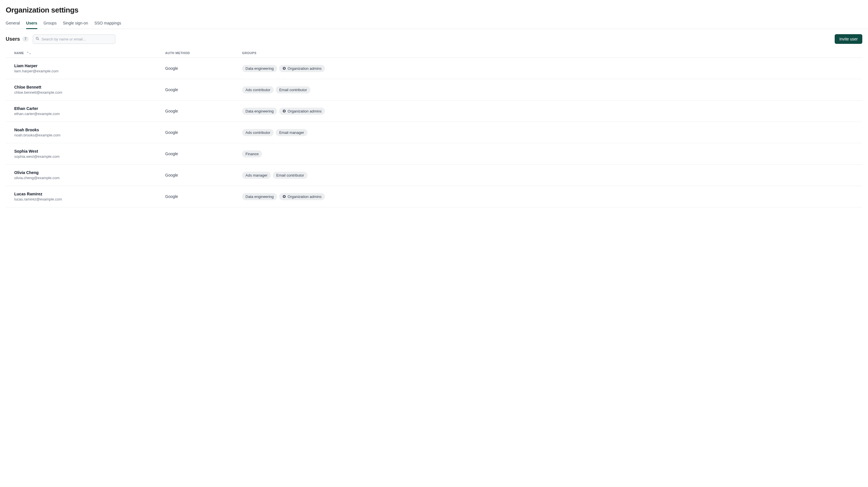  Describe the element at coordinates (19, 53) in the screenshot. I see `column-header-name-label: NAME` at that location.